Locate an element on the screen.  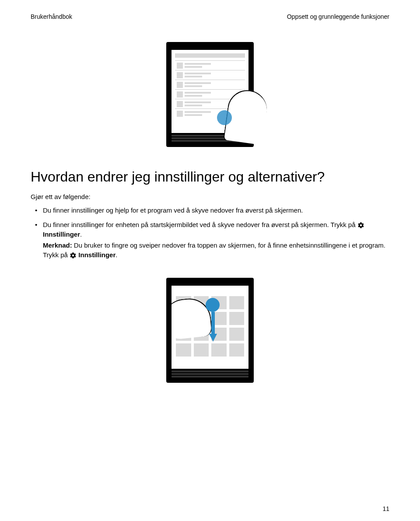
phone-screen is located at coordinates (210, 327).